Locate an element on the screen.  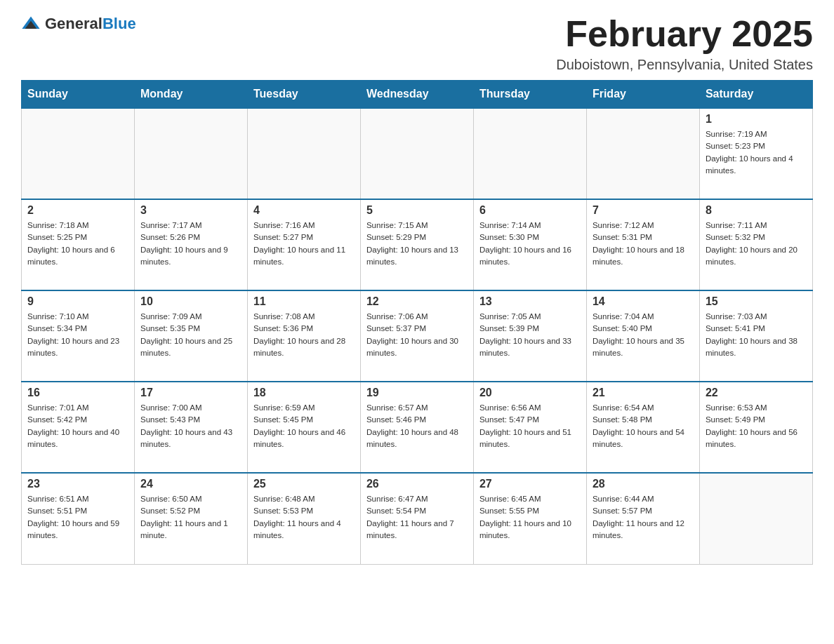
day-info: Sunrise: 6:47 AMSunset: 5:54 PMDaylight:… is located at coordinates (417, 518).